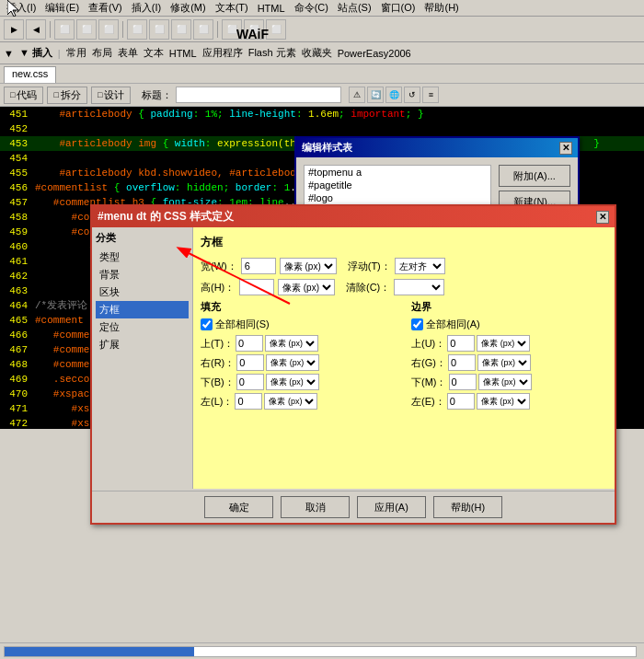 The image size is (644, 659). Describe the element at coordinates (292, 343) in the screenshot. I see `fill-top-unit: 像素 (px)` at that location.